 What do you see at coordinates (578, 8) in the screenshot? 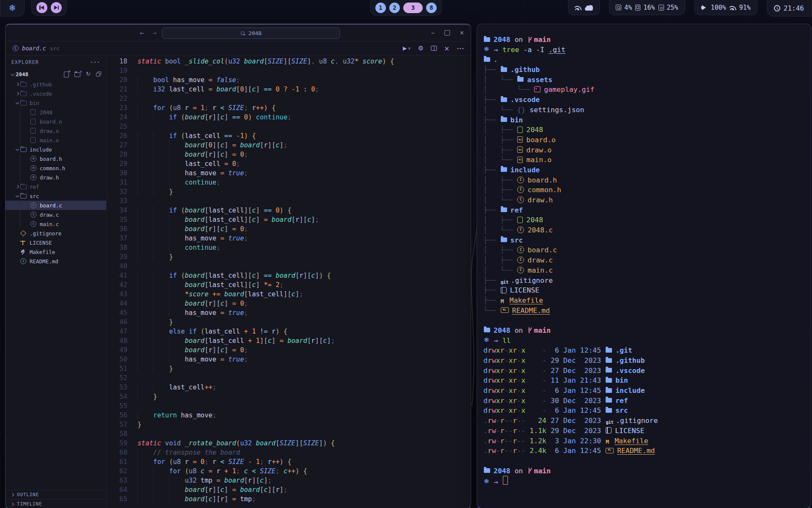
I see `wifi-idle-icon` at bounding box center [578, 8].